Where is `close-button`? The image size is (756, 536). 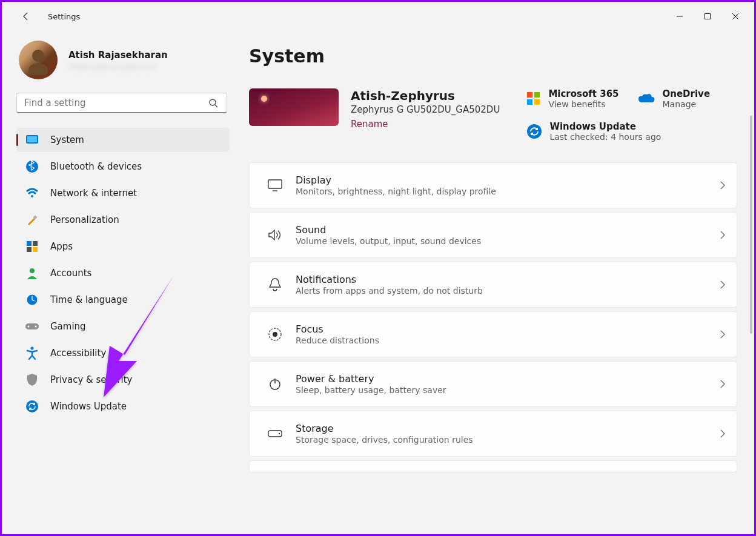 close-button is located at coordinates (735, 16).